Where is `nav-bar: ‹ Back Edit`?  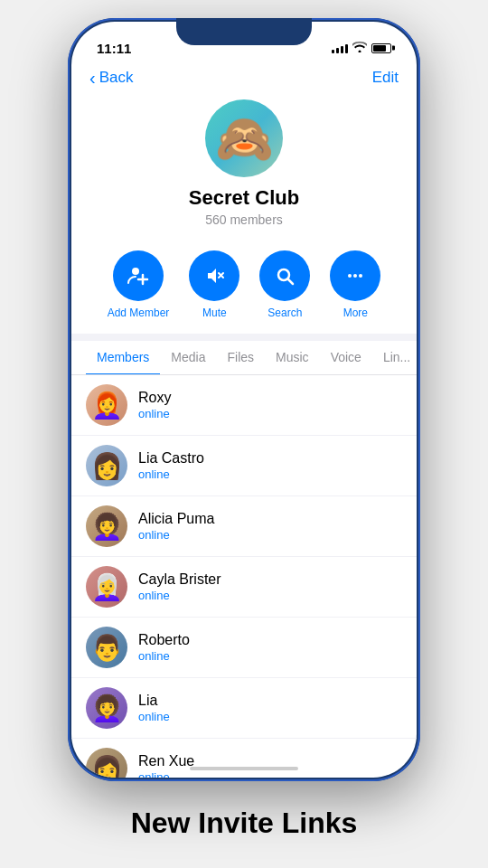 nav-bar: ‹ Back Edit is located at coordinates (244, 77).